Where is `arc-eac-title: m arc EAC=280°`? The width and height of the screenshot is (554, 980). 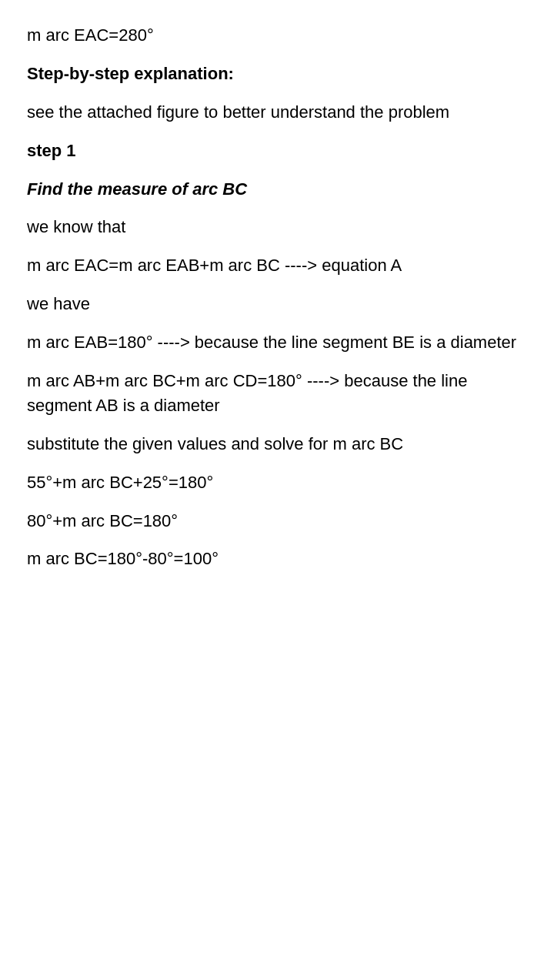 arc-eac-title: m arc EAC=280° is located at coordinates (277, 35).